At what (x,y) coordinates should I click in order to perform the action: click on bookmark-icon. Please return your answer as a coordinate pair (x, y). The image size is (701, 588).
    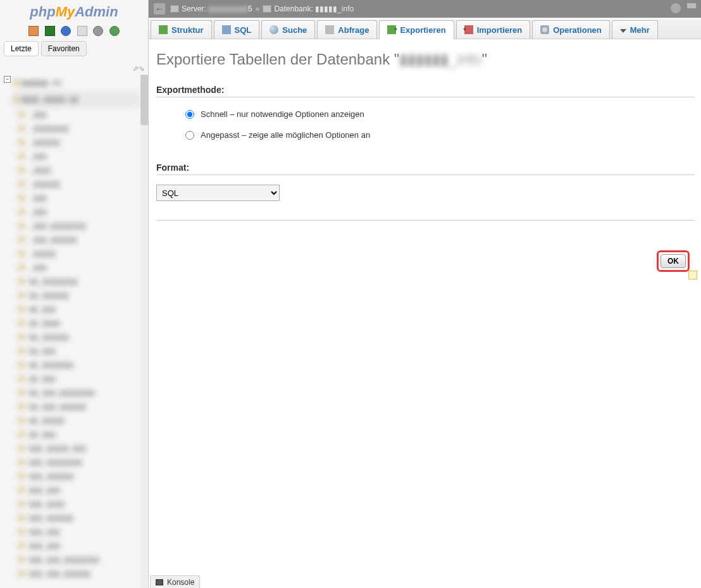
    Looking at the image, I should click on (693, 275).